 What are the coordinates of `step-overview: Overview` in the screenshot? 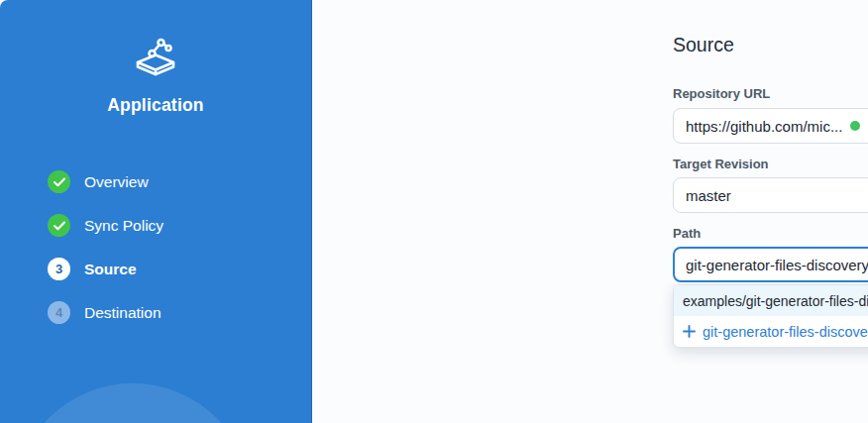 It's located at (105, 182).